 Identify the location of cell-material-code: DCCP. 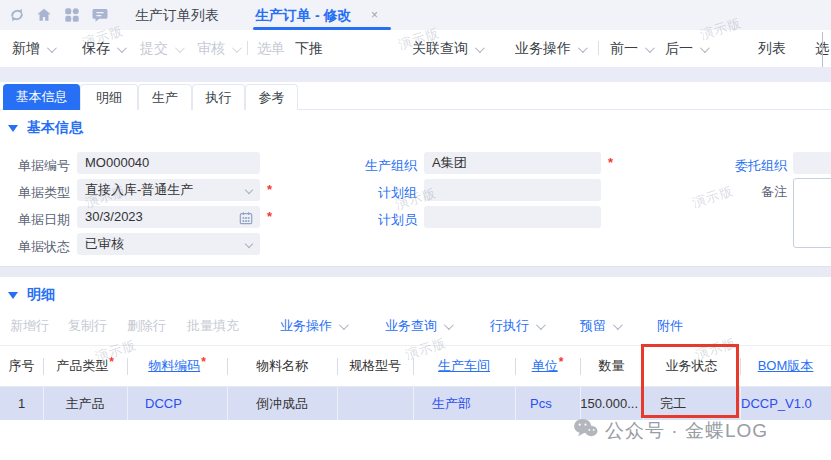
(177, 404).